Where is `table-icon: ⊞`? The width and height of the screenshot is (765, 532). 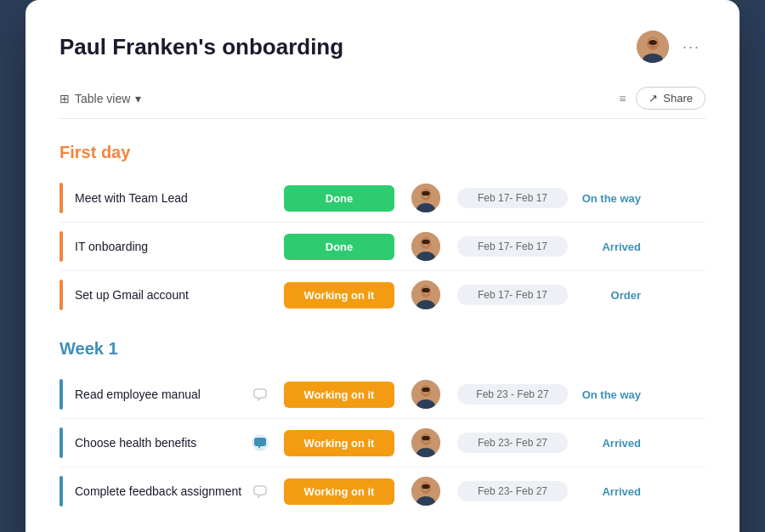
table-icon: ⊞ is located at coordinates (65, 99).